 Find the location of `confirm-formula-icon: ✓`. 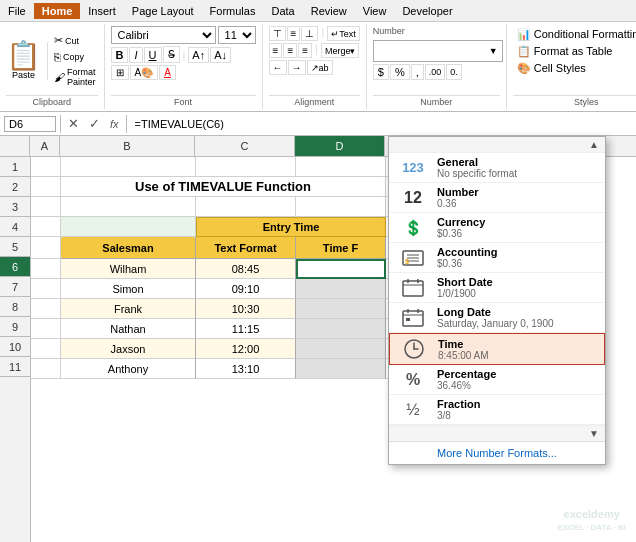

confirm-formula-icon: ✓ is located at coordinates (94, 124).